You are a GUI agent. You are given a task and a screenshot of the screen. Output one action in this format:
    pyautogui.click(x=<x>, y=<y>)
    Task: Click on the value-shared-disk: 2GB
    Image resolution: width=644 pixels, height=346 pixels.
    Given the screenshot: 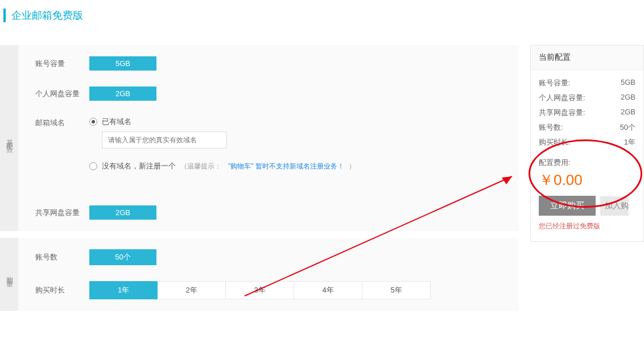 What is the action you would take?
    pyautogui.click(x=123, y=213)
    